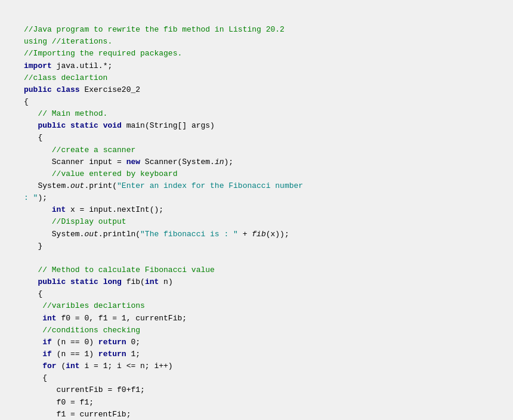 The height and width of the screenshot is (420, 513). I want to click on long-keyword: long, so click(112, 282).